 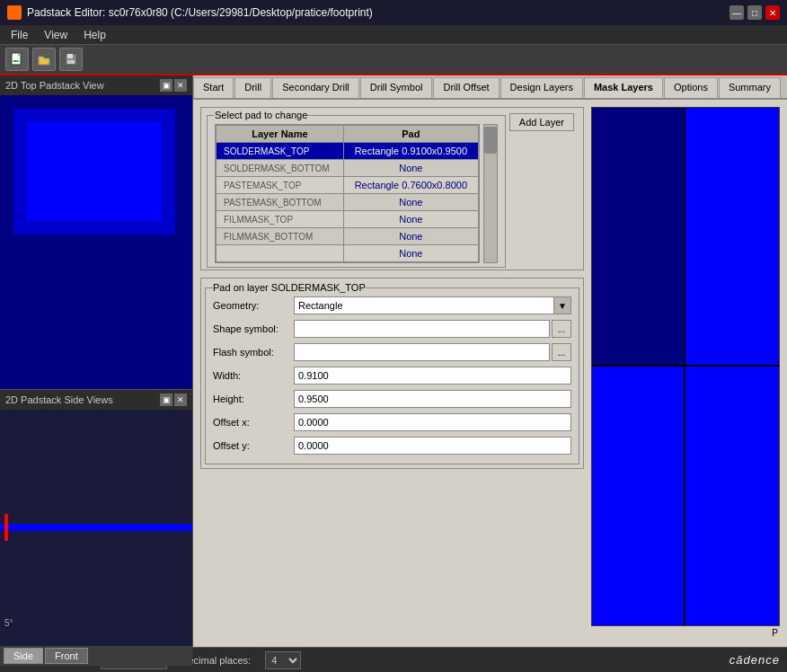 What do you see at coordinates (465, 88) in the screenshot?
I see `tab-drill-offset: Drill Offset` at bounding box center [465, 88].